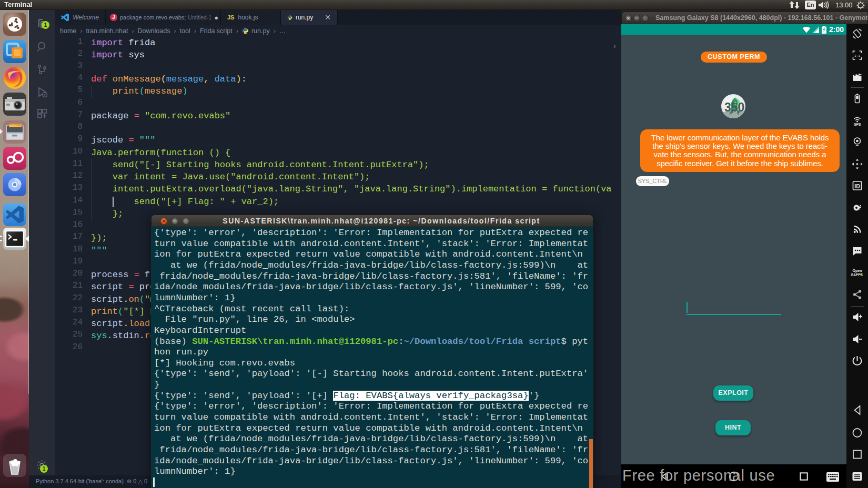 This screenshot has height=488, width=868. Describe the element at coordinates (857, 124) in the screenshot. I see `svg-text: GPS` at that location.